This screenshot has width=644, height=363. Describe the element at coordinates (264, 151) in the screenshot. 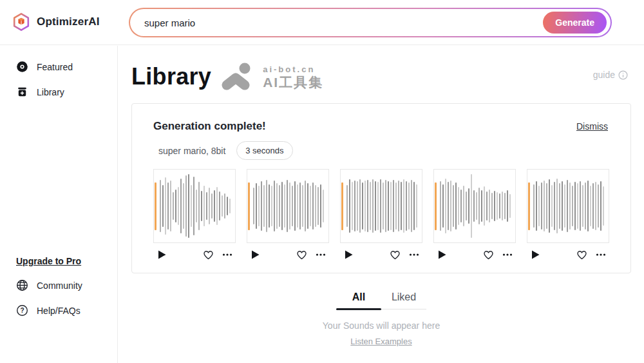

I see `duration-badge: 3 seconds` at that location.